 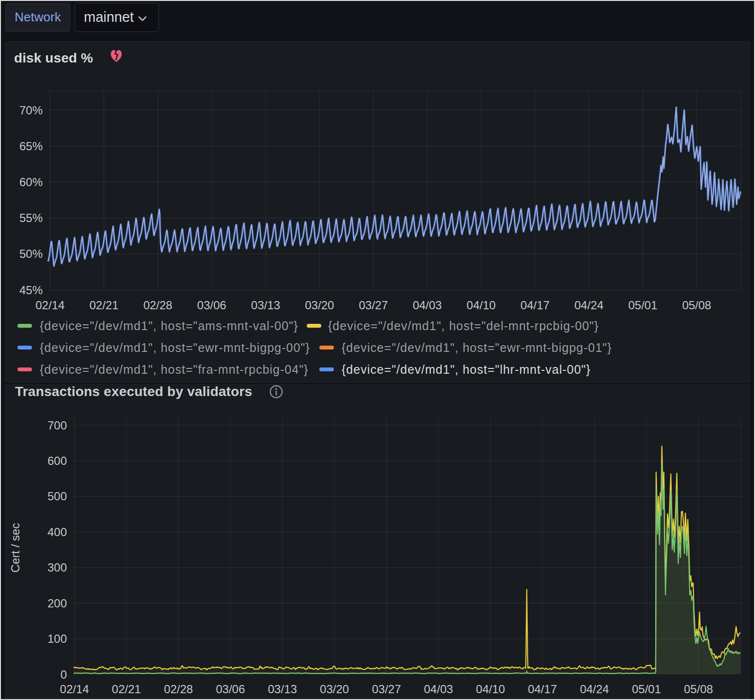 What do you see at coordinates (31, 290) in the screenshot?
I see `svg-text: 45%` at bounding box center [31, 290].